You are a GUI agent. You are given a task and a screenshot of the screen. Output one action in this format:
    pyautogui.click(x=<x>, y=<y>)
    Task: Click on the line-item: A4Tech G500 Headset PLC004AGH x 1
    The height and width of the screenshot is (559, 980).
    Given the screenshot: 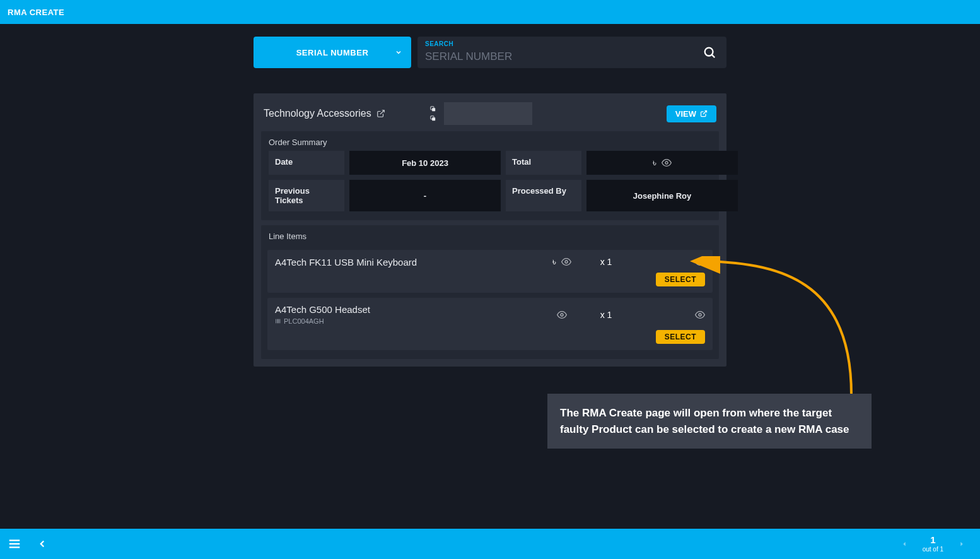 What is the action you would take?
    pyautogui.click(x=490, y=324)
    